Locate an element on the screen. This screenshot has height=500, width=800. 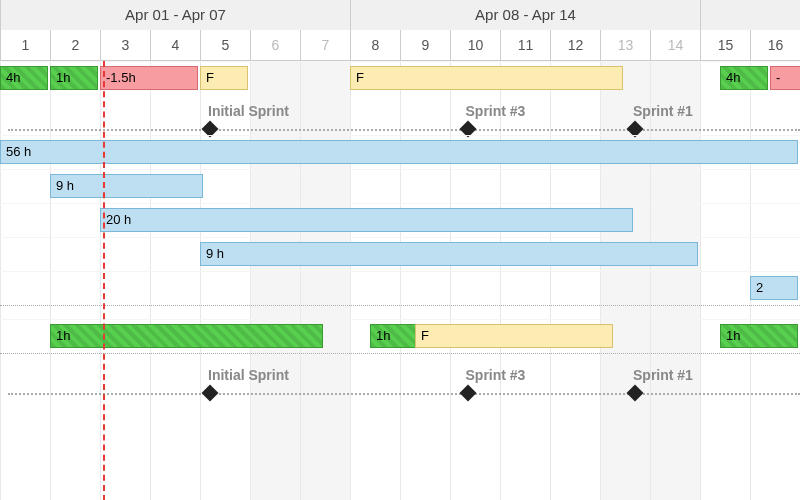
week-header-cell is located at coordinates (750, 15).